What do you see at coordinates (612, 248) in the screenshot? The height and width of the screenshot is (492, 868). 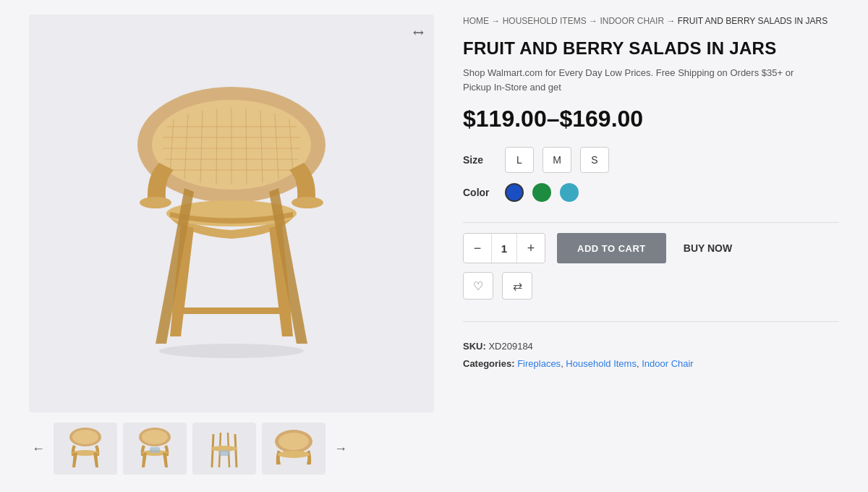 I see `add-to-cart-button: ADD TO CART` at bounding box center [612, 248].